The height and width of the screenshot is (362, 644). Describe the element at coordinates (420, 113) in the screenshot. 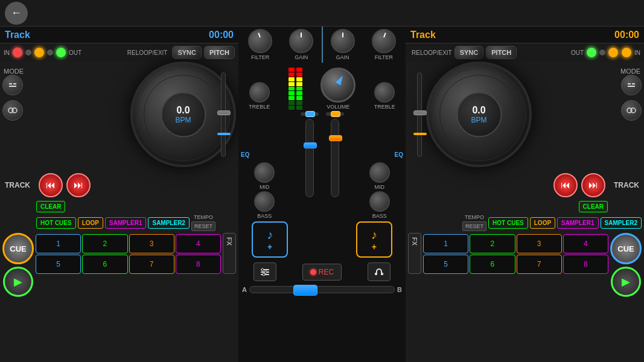

I see `right-pitch-handle` at that location.